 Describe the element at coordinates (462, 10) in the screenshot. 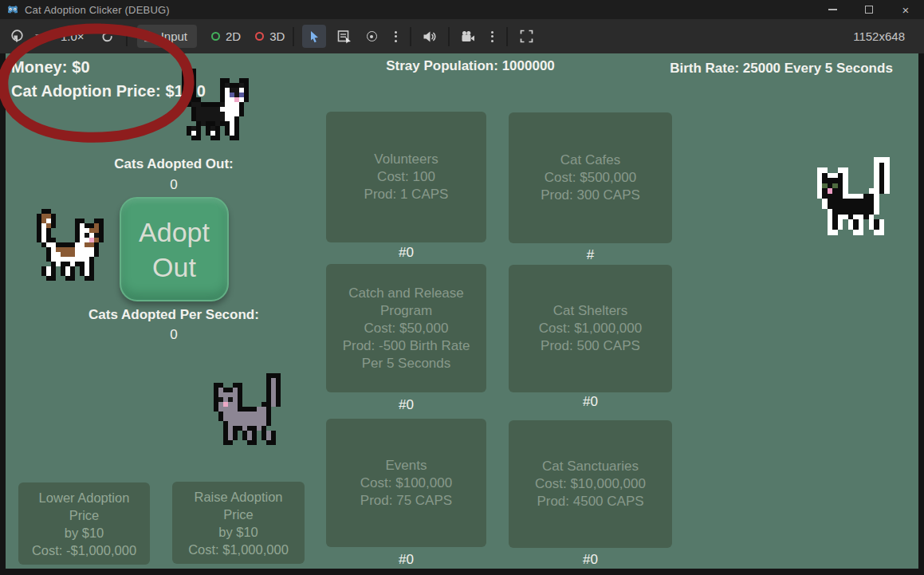

I see `title-bar: Cat Adoption Clicker (DEBUG) ×` at that location.